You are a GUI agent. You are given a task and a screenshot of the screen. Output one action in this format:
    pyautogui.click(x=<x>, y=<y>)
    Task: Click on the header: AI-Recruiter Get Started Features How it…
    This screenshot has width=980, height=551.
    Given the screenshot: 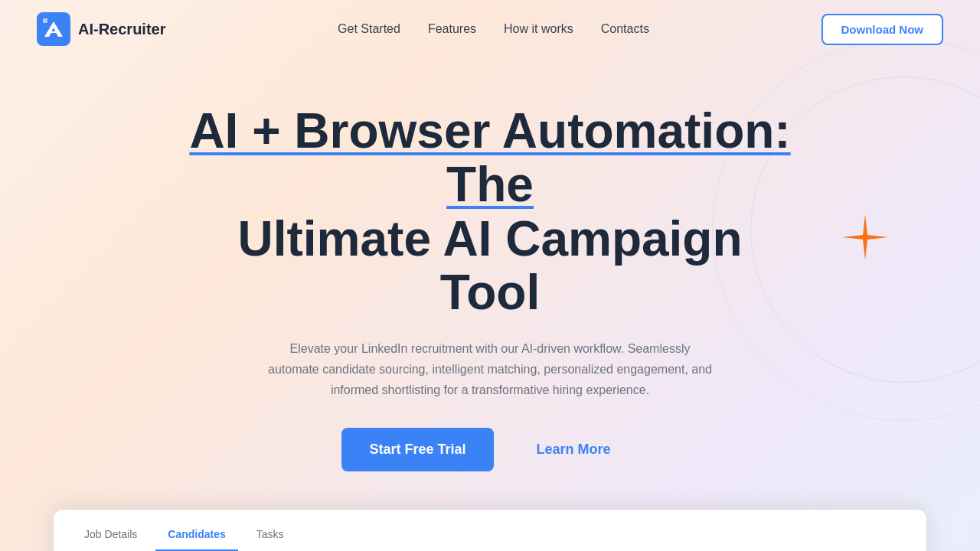 What is the action you would take?
    pyautogui.click(x=490, y=29)
    